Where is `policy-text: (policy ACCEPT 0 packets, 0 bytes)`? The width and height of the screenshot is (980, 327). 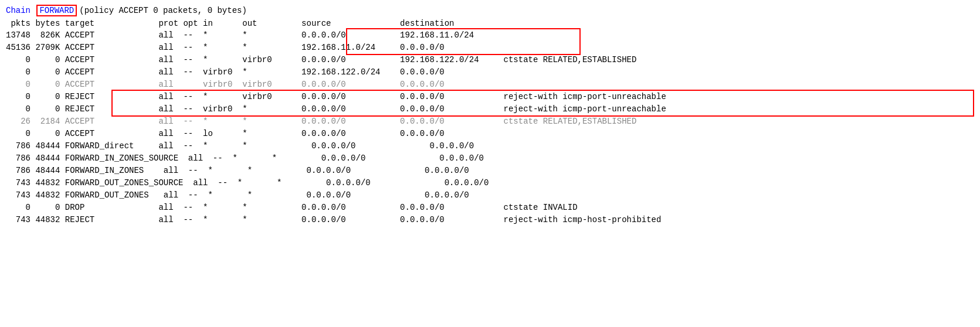
policy-text: (policy ACCEPT 0 packets, 0 bytes) is located at coordinates (163, 11).